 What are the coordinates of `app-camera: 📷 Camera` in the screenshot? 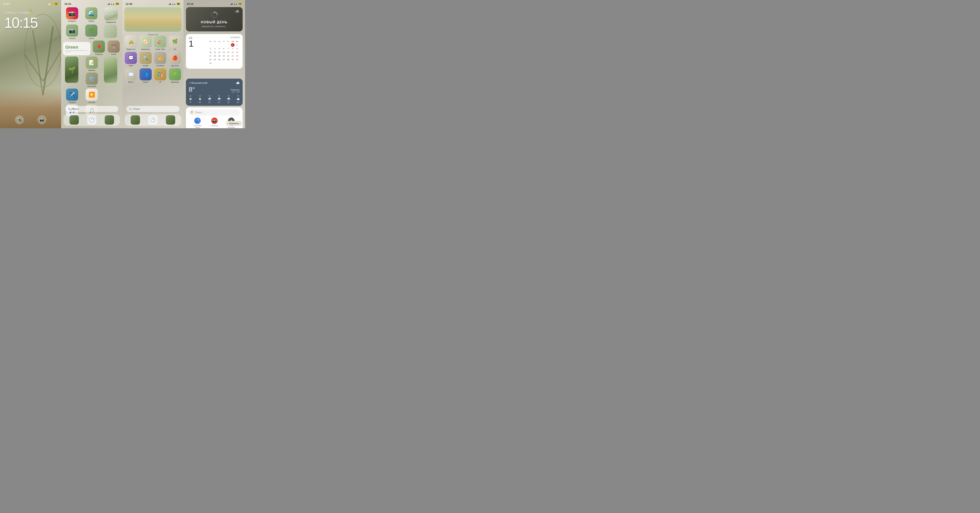 It's located at (72, 32).